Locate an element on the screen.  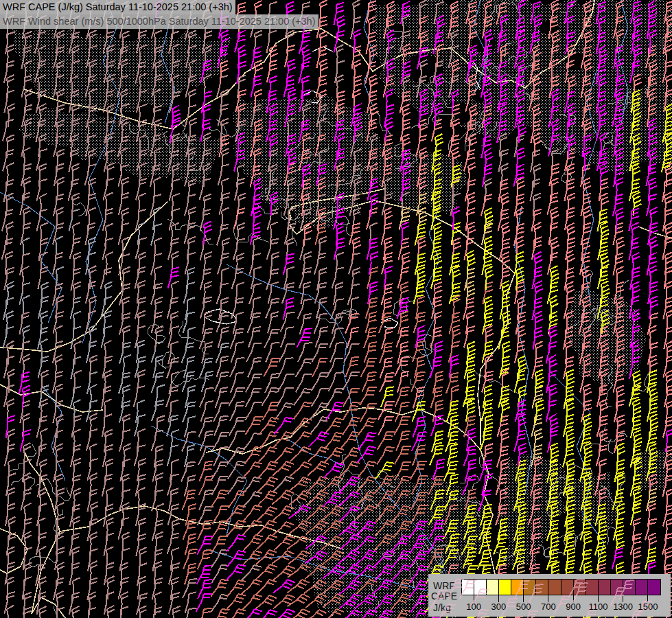
svg-text: 300 is located at coordinates (499, 607).